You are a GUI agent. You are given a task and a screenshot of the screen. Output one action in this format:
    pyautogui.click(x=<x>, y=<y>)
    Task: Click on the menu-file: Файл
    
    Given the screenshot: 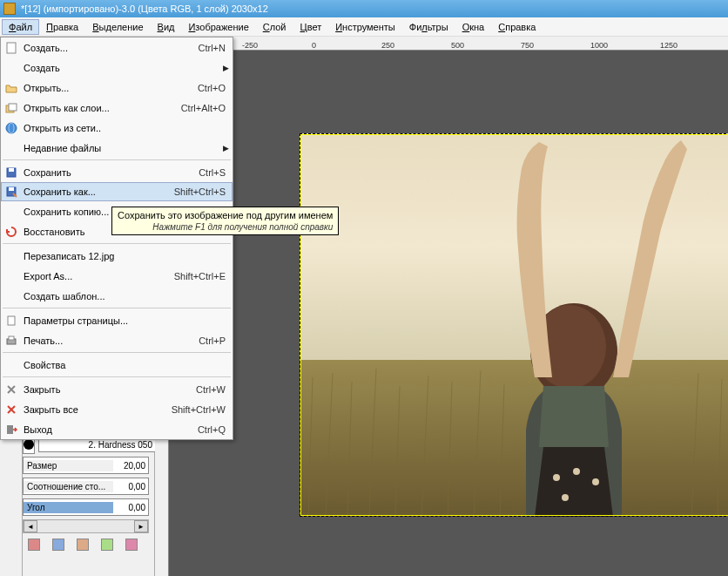 What is the action you would take?
    pyautogui.click(x=21, y=27)
    